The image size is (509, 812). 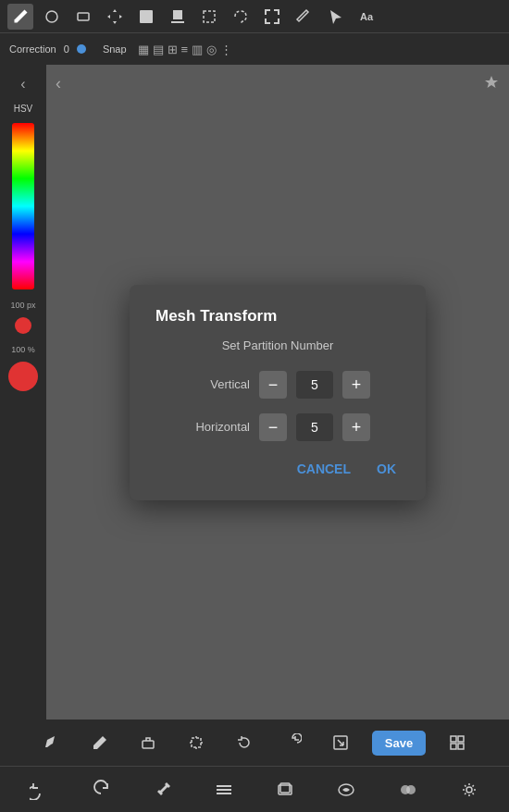 I want to click on ok-button: OK, so click(x=387, y=469).